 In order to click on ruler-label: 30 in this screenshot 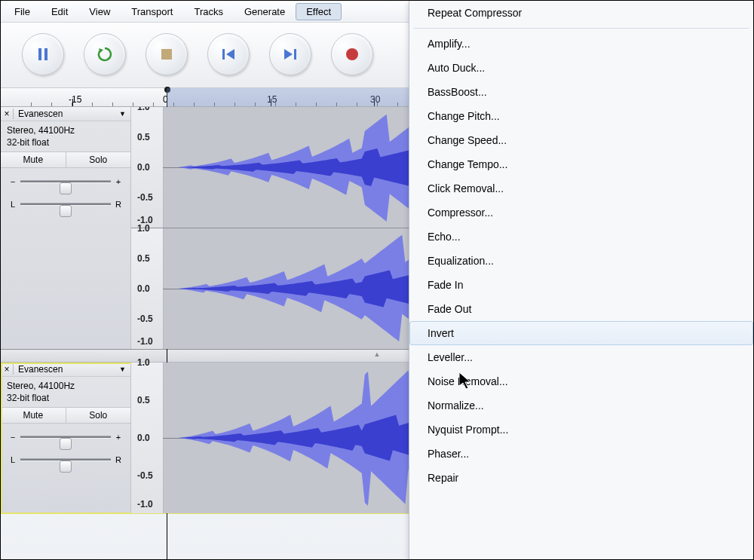, I will do `click(375, 99)`.